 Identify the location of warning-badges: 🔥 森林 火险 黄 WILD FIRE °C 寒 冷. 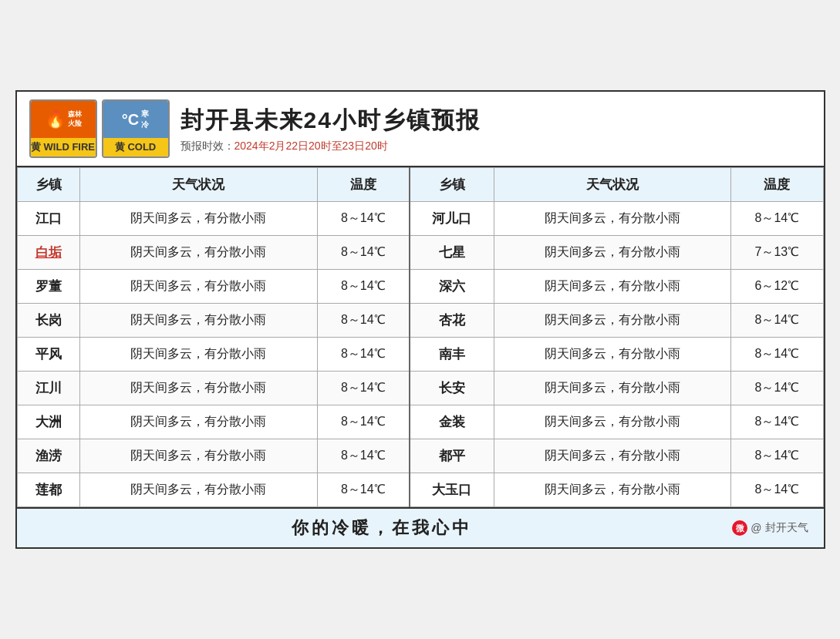
(100, 129).